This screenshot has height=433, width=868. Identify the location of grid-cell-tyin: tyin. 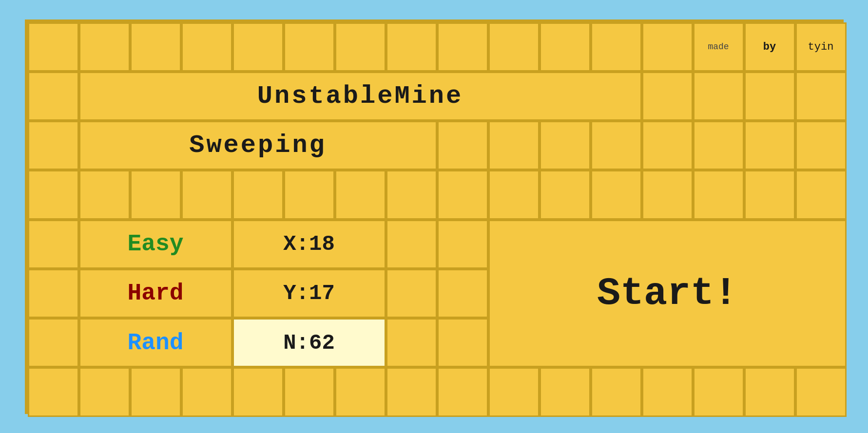
(821, 47).